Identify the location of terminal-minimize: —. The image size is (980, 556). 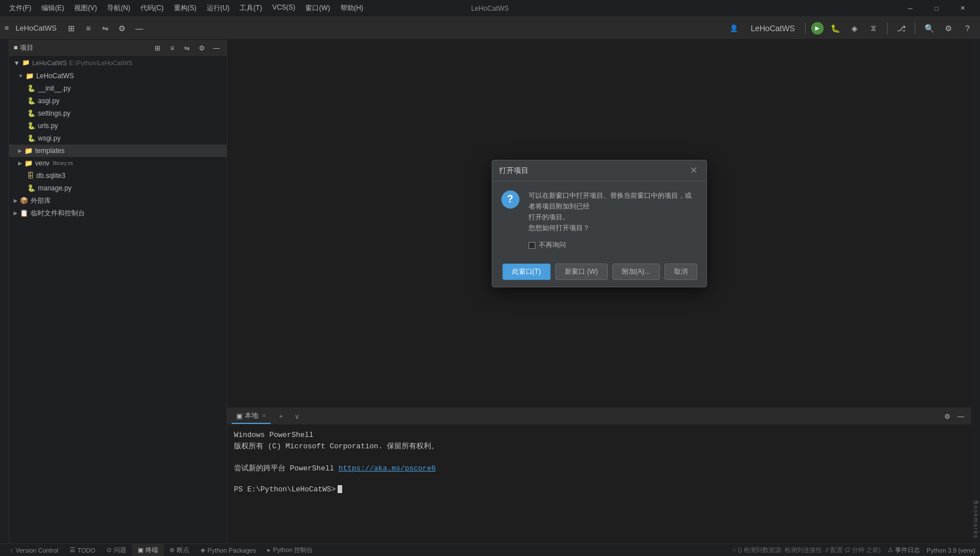
(961, 417).